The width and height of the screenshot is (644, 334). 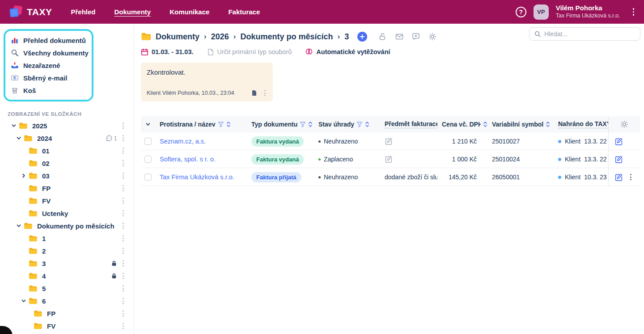 What do you see at coordinates (132, 12) in the screenshot?
I see `nav-item-dokumenty: Dokumenty` at bounding box center [132, 12].